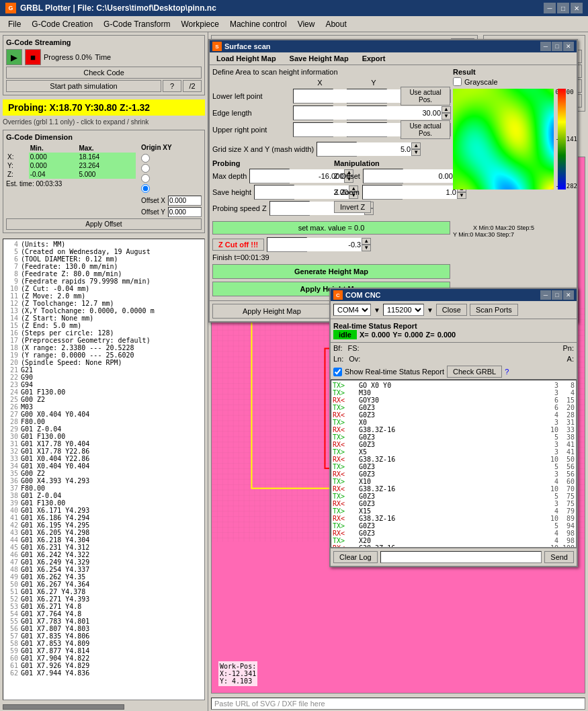  What do you see at coordinates (271, 311) in the screenshot?
I see `apply-height-button: Apply Height Map` at bounding box center [271, 311].